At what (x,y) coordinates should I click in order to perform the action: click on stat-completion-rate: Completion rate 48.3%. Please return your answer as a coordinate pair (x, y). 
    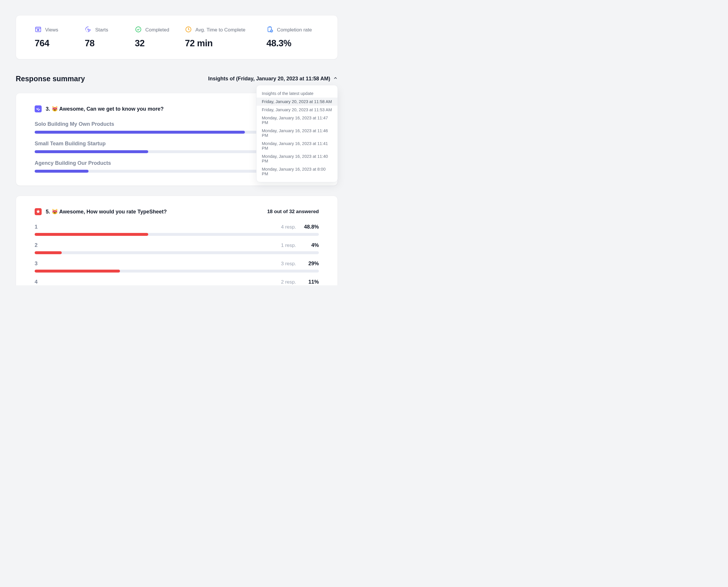
    Looking at the image, I should click on (293, 37).